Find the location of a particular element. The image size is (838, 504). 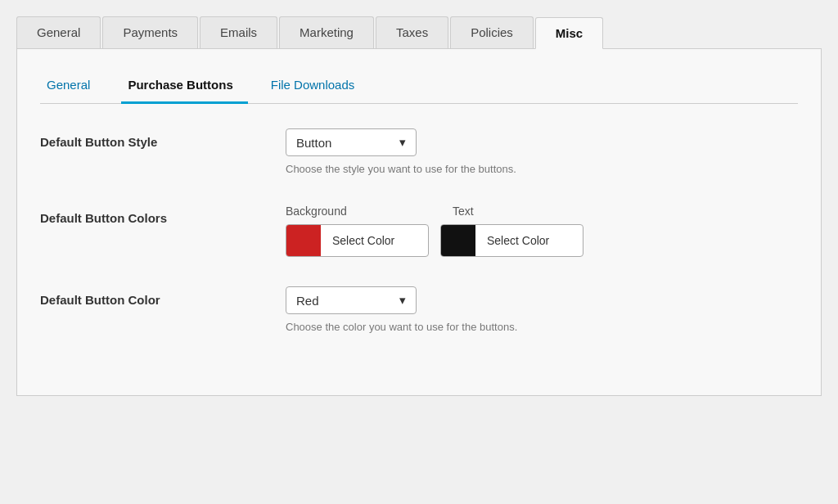

default-button-style-control: Button ▾ Choose the style you want to us… is located at coordinates (542, 152).